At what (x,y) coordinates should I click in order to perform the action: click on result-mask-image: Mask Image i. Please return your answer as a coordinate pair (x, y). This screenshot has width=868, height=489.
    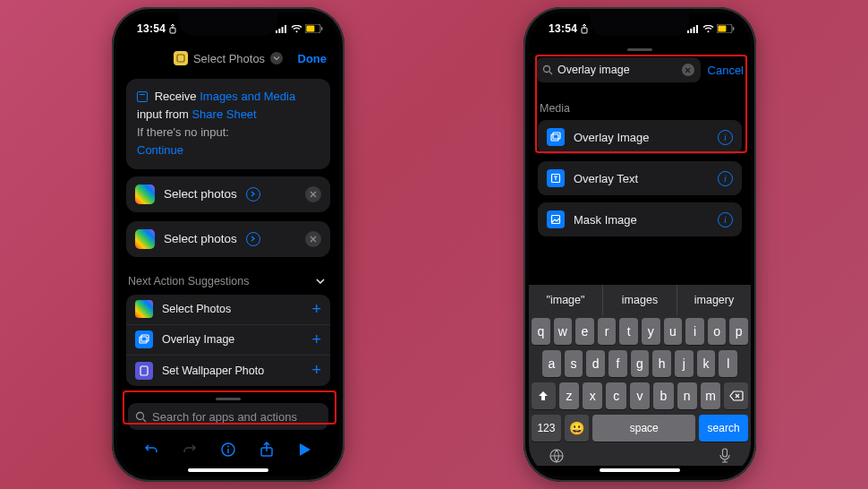
    Looking at the image, I should click on (640, 219).